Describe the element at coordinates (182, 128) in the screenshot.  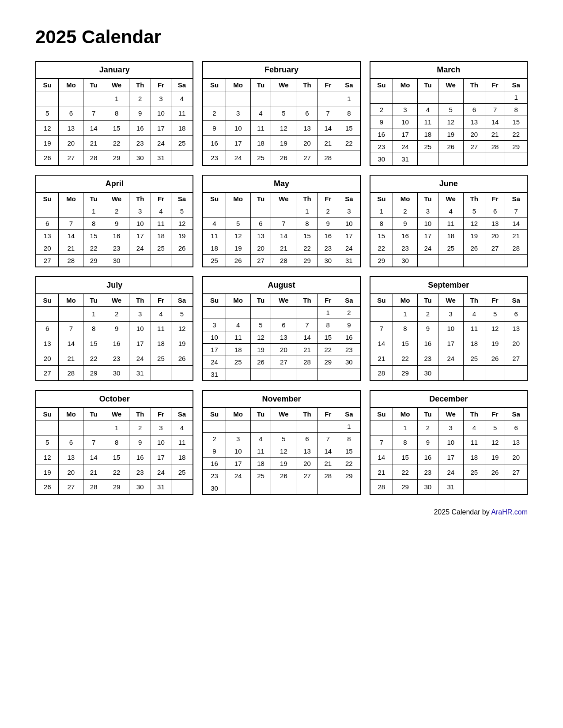
I see `day-cell-18: 18` at that location.